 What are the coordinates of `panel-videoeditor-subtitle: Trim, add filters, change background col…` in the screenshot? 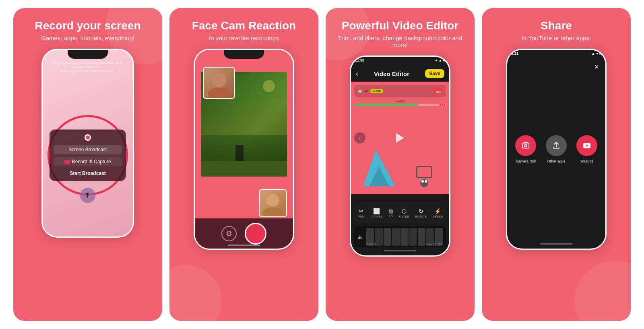 It's located at (400, 41).